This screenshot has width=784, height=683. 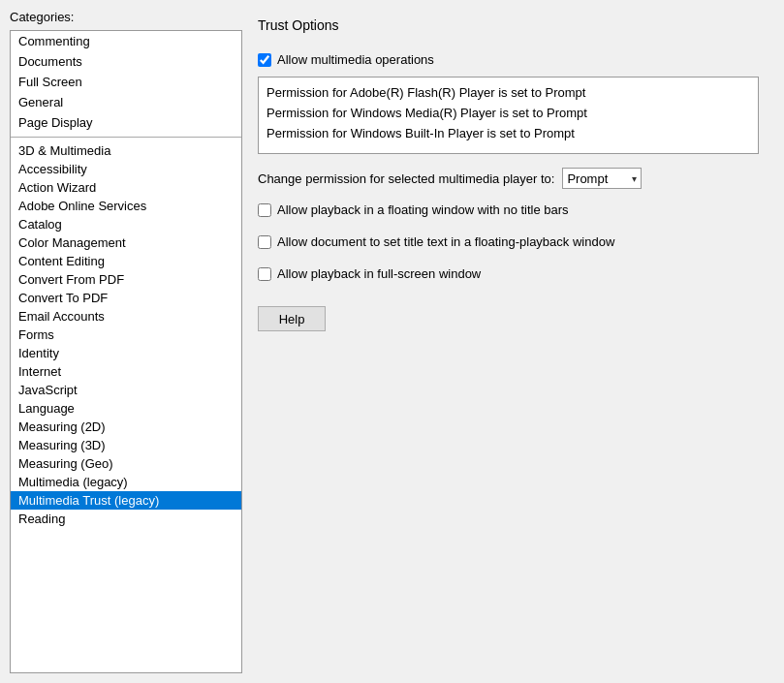 What do you see at coordinates (126, 262) in the screenshot?
I see `sidebar-item-content-editing: Content Editing` at bounding box center [126, 262].